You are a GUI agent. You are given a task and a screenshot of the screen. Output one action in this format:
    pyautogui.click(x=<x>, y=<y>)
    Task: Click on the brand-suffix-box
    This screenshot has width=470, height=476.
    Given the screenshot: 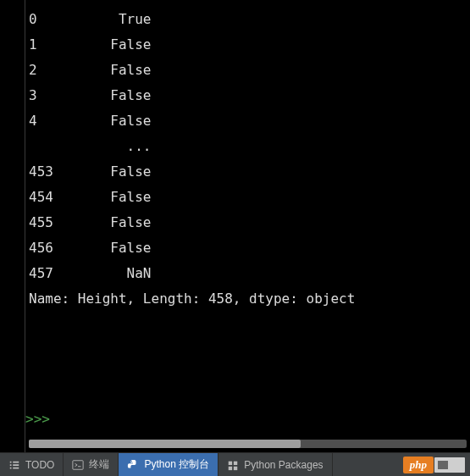 What is the action you would take?
    pyautogui.click(x=450, y=465)
    